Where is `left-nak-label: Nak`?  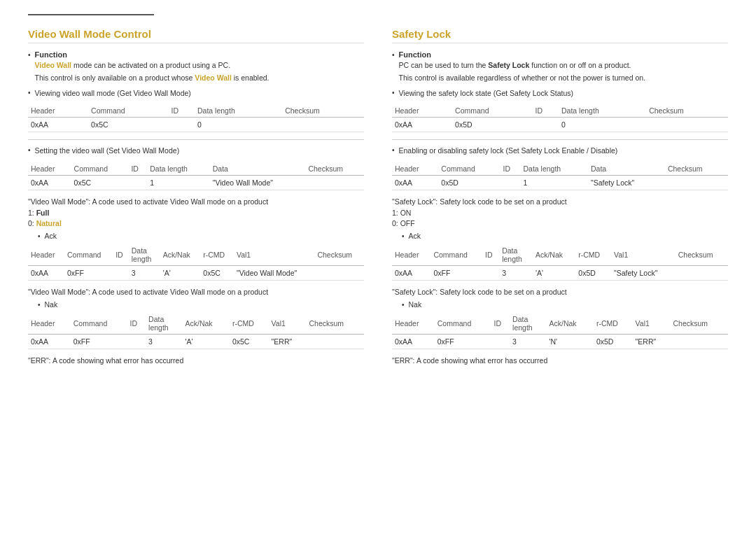
left-nak-label: Nak is located at coordinates (52, 304).